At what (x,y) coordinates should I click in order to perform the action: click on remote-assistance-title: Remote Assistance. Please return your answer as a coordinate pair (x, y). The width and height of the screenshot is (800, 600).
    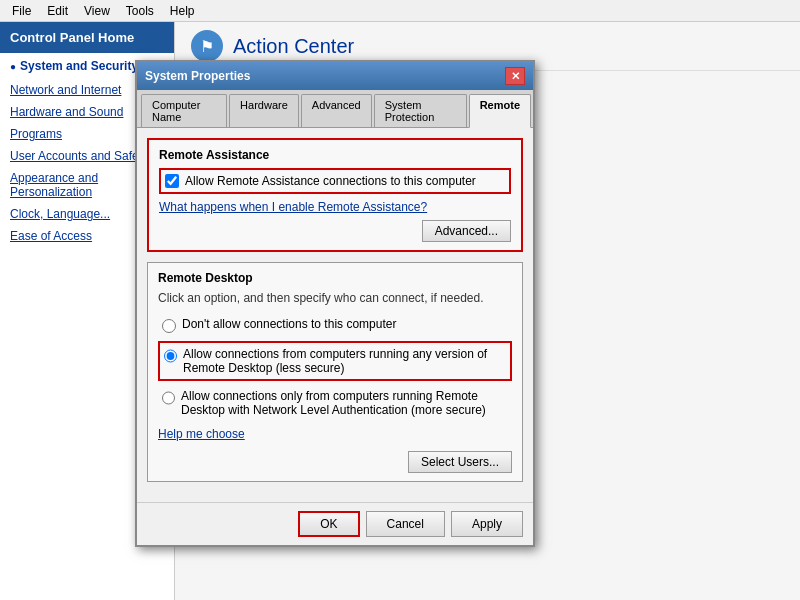
    Looking at the image, I should click on (335, 155).